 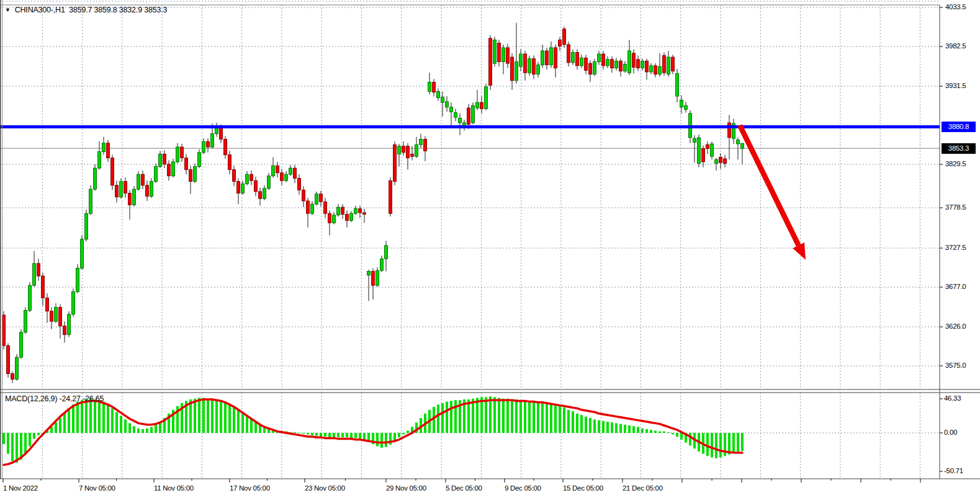 I want to click on trend-arrow-head, so click(x=799, y=251).